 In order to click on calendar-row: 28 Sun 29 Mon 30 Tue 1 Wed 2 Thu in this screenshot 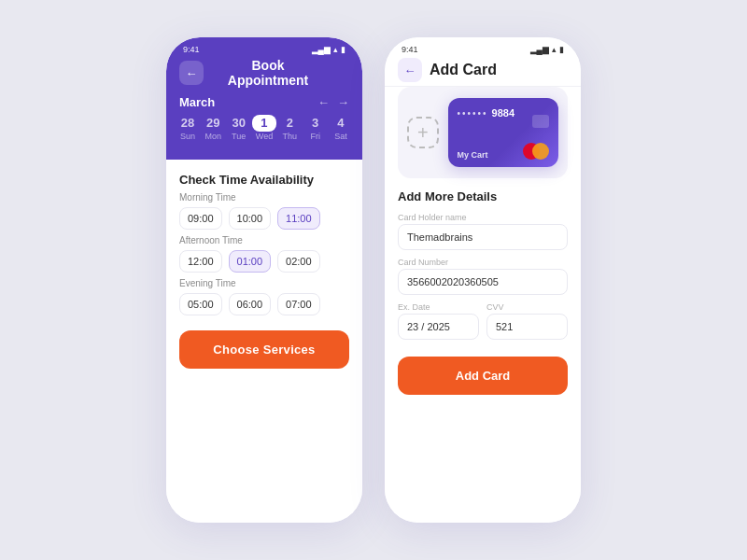, I will do `click(264, 129)`.